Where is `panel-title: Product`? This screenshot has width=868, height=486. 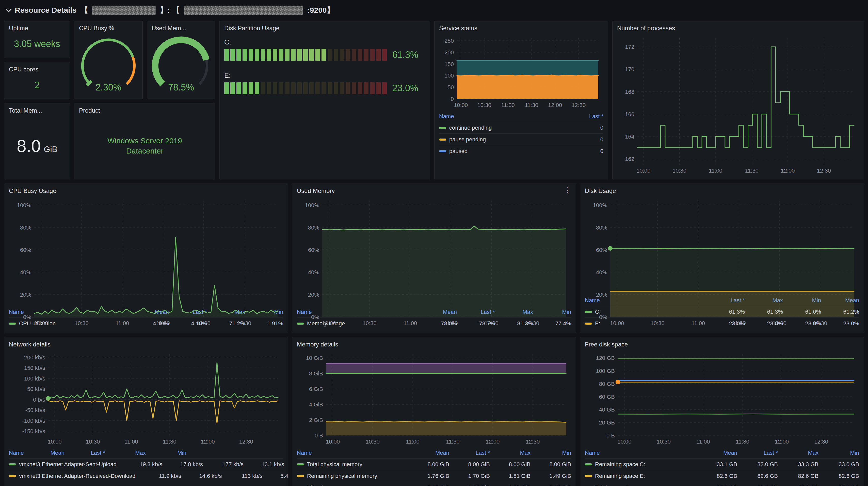
panel-title: Product is located at coordinates (145, 111).